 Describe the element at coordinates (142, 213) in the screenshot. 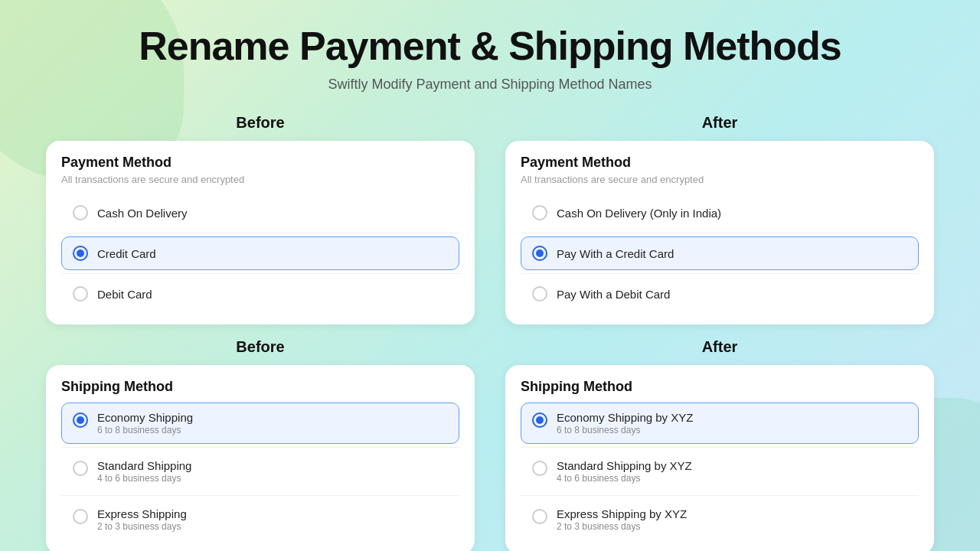

I see `option-label: Cash On Delivery` at that location.